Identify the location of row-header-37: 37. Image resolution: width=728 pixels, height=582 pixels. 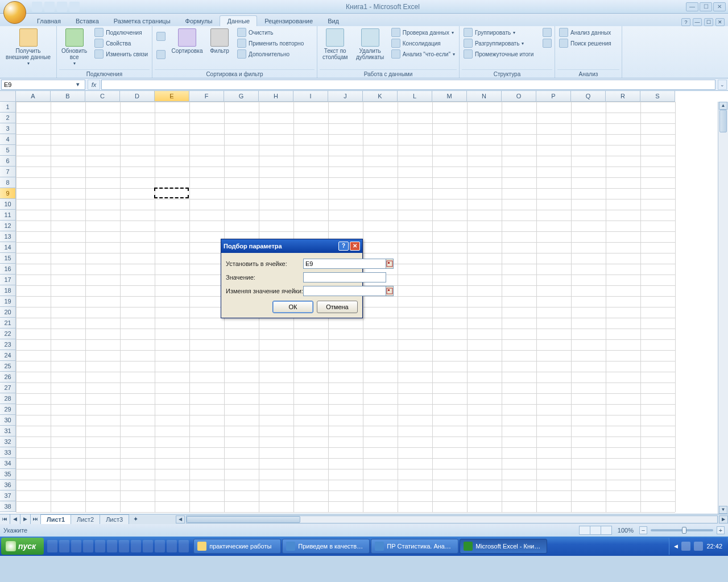
(8, 496).